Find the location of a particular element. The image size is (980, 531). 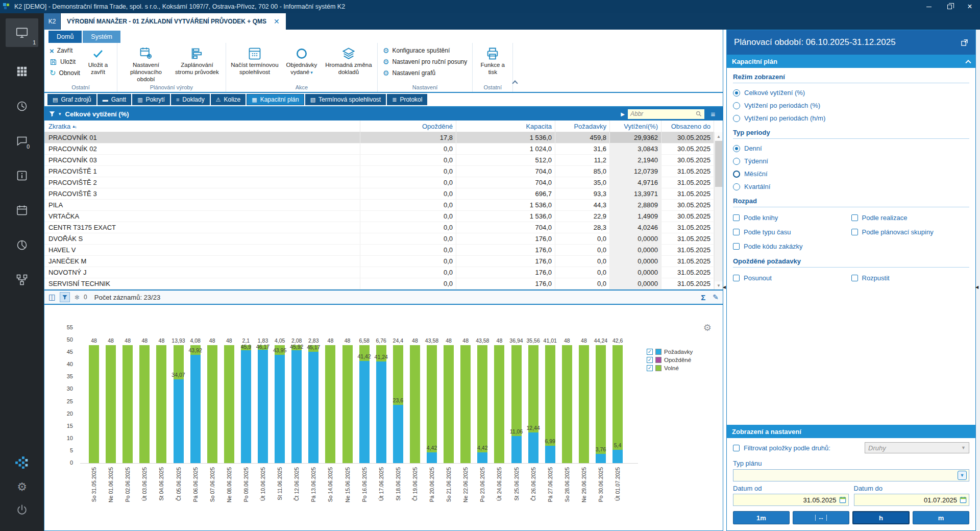

radio-option: Vytížení po periodách (%) is located at coordinates (851, 105).